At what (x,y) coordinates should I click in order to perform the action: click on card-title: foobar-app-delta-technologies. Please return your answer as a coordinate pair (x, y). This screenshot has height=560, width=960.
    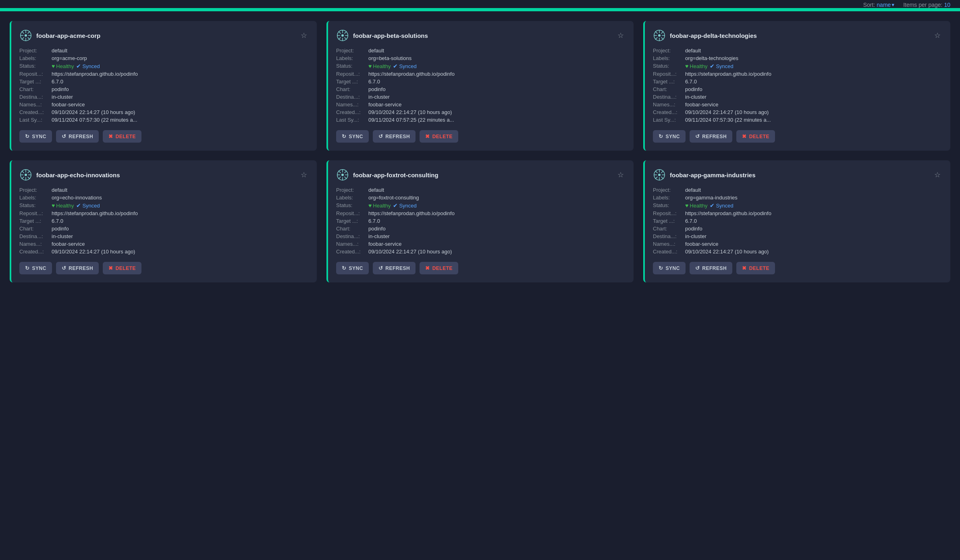
    Looking at the image, I should click on (713, 35).